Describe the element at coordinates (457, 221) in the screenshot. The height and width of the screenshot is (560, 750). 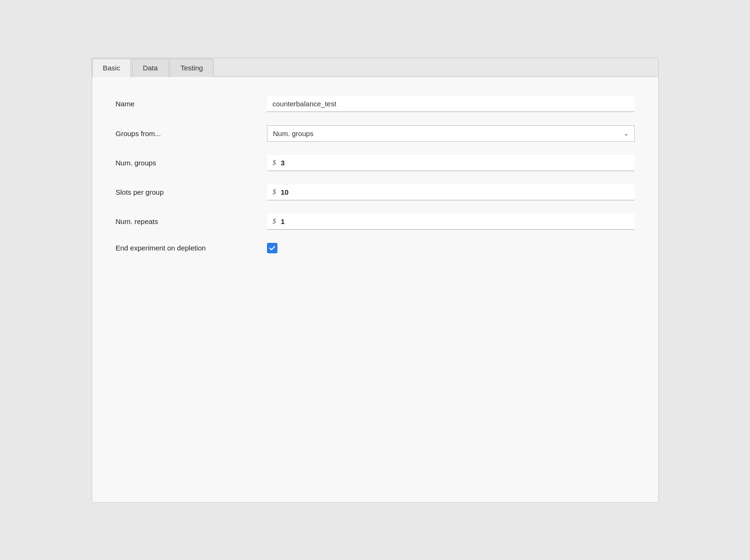
I see `num-repeats-input` at that location.